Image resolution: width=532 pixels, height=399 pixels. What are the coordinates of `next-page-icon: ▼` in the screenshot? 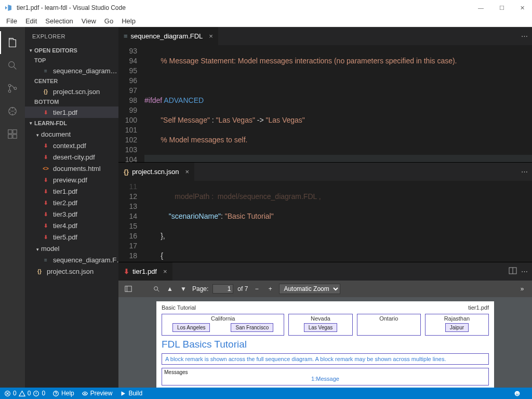 It's located at (183, 289).